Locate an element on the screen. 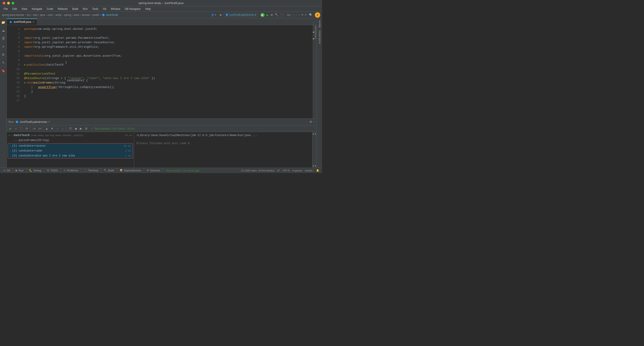 The width and height of the screenshot is (644, 346). breadcrumb-junit5: junit5 is located at coordinates (96, 15).